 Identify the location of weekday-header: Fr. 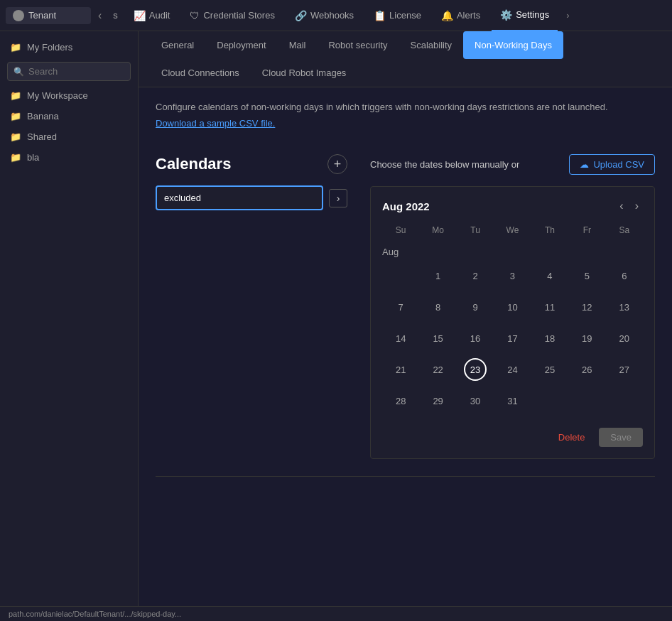
(587, 232).